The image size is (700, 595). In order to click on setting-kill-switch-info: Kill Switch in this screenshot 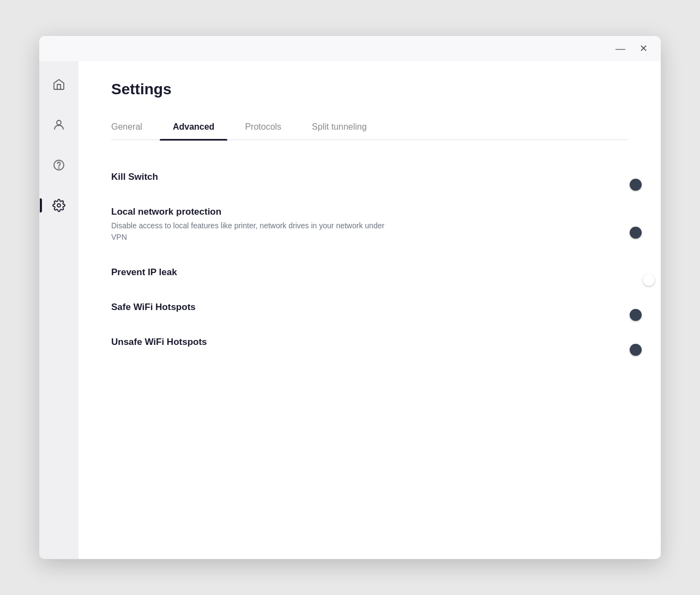, I will do `click(135, 177)`.